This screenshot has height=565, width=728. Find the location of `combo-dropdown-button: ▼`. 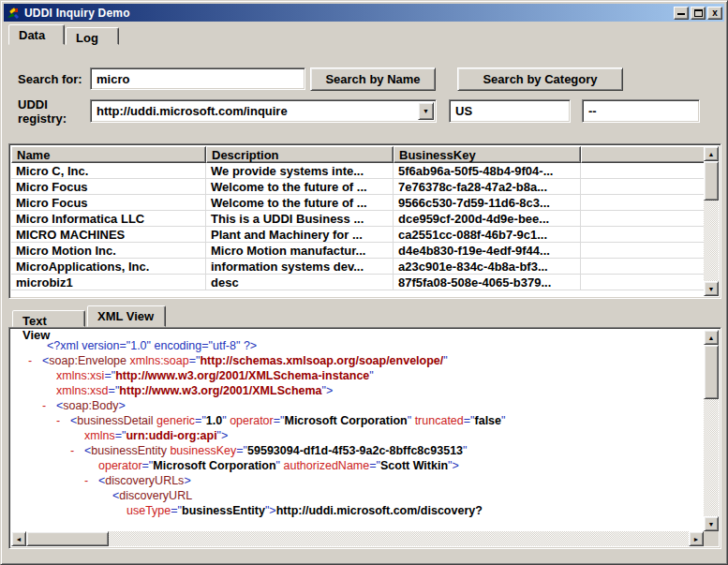

combo-dropdown-button: ▼ is located at coordinates (425, 111).